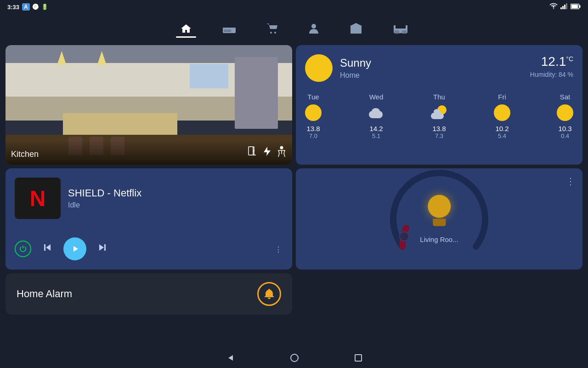 The image size is (588, 368). What do you see at coordinates (149, 219) in the screenshot?
I see `media-card: N SHIELD - Netflix Idle` at bounding box center [149, 219].